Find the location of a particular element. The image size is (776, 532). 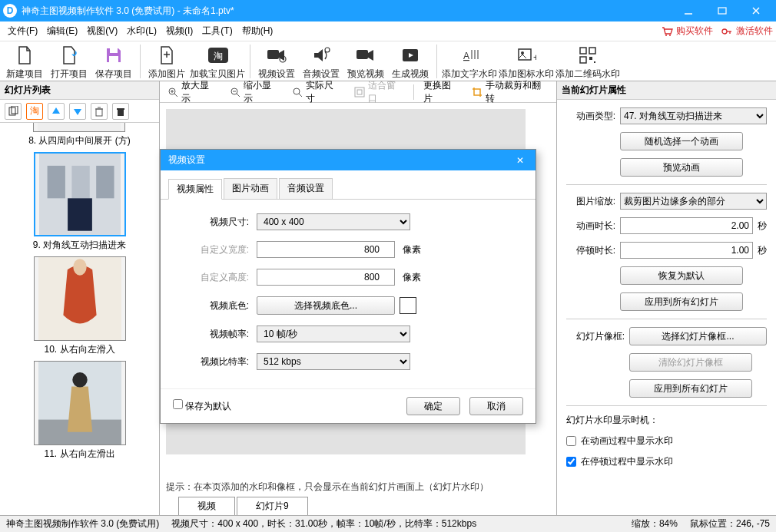

tab-video-props: 视频属性 is located at coordinates (195, 189).